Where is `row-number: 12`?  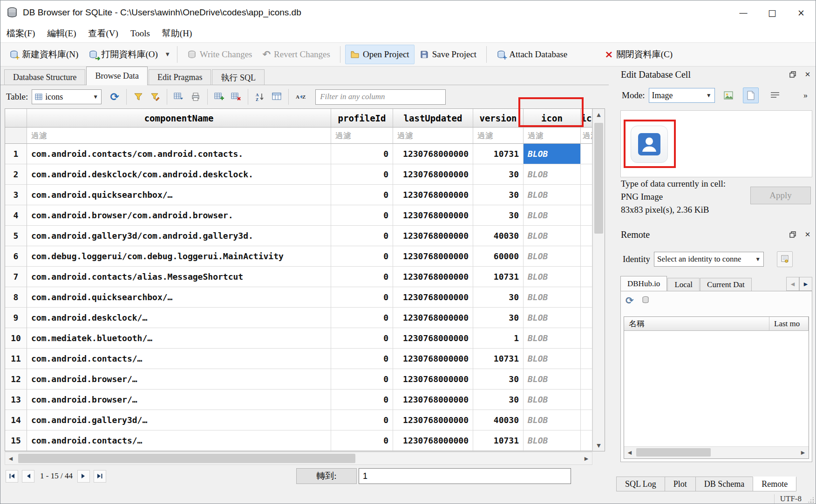
row-number: 12 is located at coordinates (16, 379).